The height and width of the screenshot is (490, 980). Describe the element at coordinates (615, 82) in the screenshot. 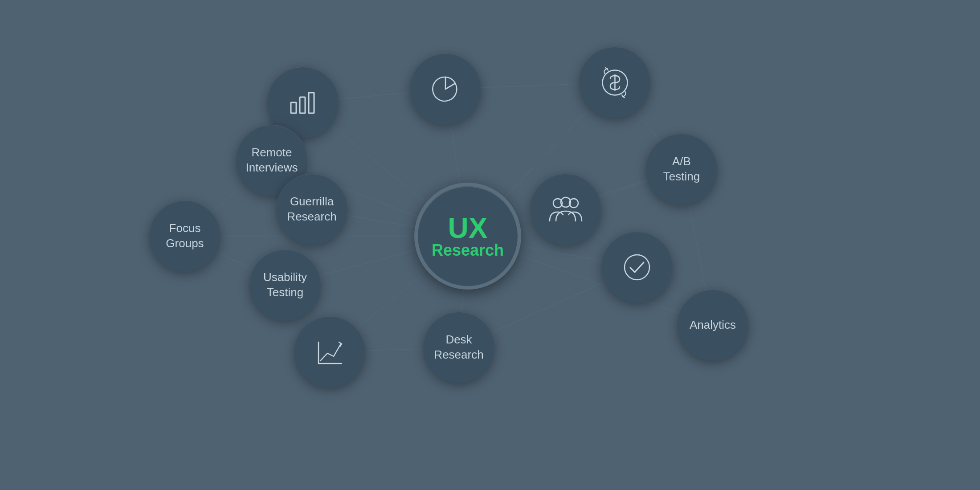

I see `money-node` at that location.